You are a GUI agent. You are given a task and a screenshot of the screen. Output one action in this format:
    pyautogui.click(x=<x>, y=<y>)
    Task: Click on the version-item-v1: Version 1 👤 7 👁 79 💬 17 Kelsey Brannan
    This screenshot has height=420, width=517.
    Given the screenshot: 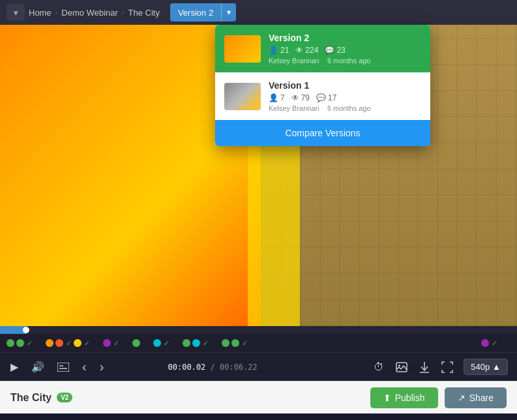 What is the action you would take?
    pyautogui.click(x=323, y=97)
    